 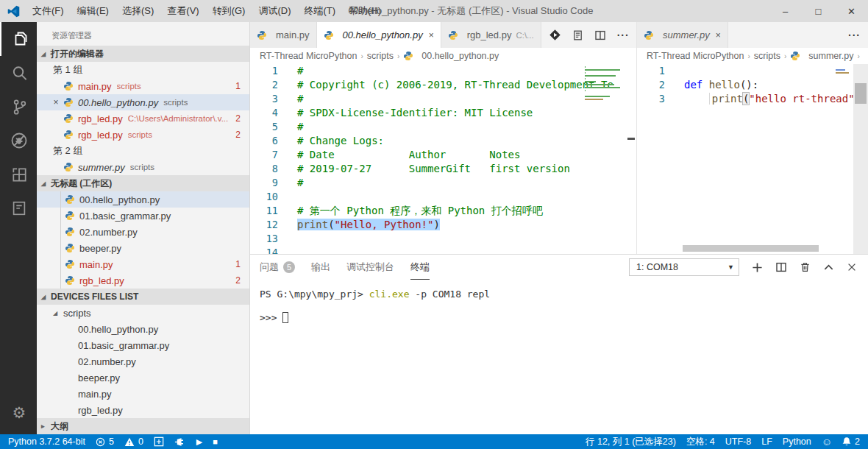 What do you see at coordinates (491, 35) in the screenshot?
I see `tab-rgb_led.py: rgb_led.pyC:\...` at bounding box center [491, 35].